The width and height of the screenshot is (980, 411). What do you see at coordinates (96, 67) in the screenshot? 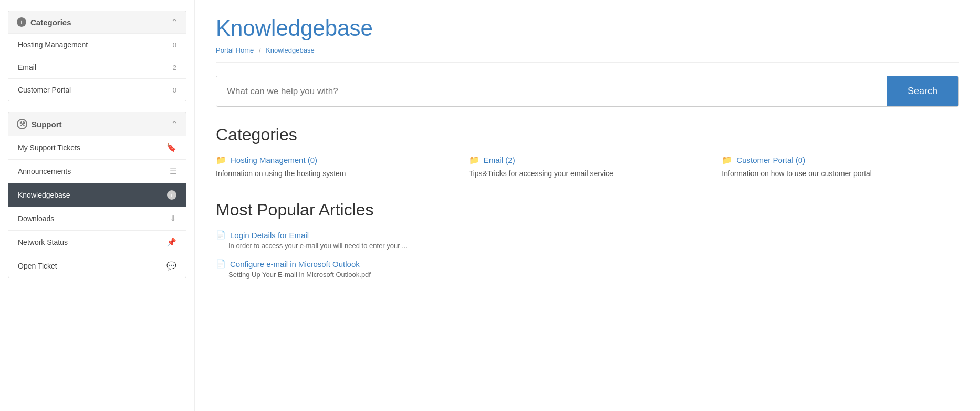
I see `sidebar-item-label: Email` at bounding box center [96, 67].